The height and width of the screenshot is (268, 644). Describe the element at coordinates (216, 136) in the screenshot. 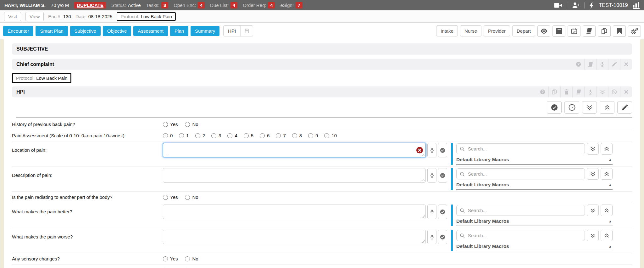

I see `radio-scale-3: 3` at that location.